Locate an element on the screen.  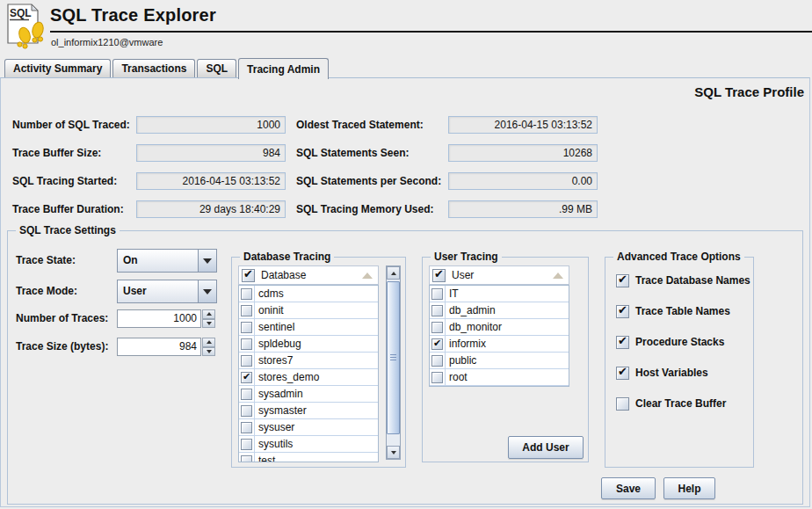
number-of-traces-value: 1000 is located at coordinates (159, 318).